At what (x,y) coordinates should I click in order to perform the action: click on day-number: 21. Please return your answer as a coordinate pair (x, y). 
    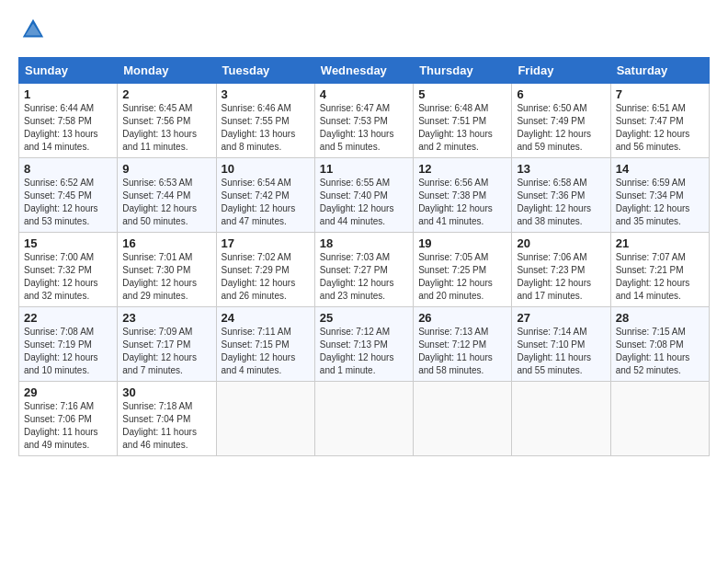
    Looking at the image, I should click on (660, 243).